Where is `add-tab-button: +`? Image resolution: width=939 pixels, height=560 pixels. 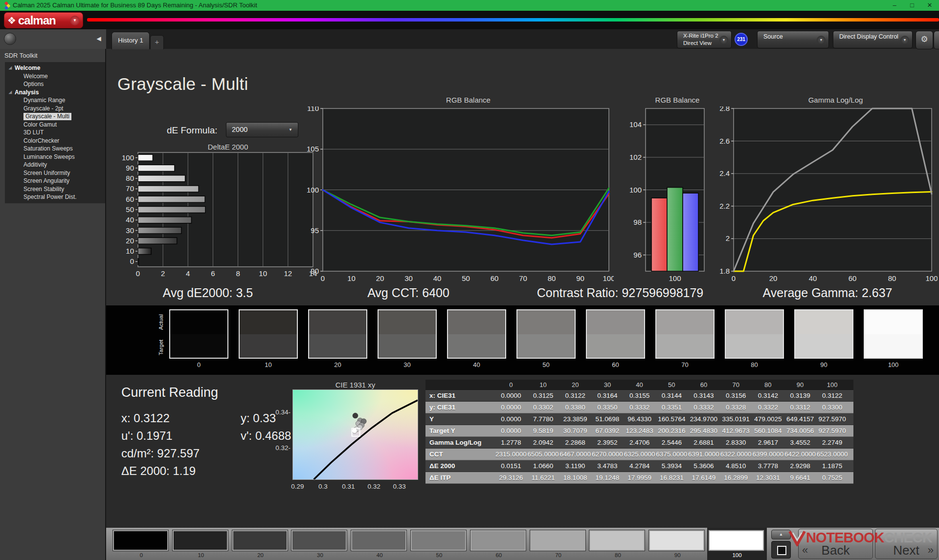
add-tab-button: + is located at coordinates (157, 42).